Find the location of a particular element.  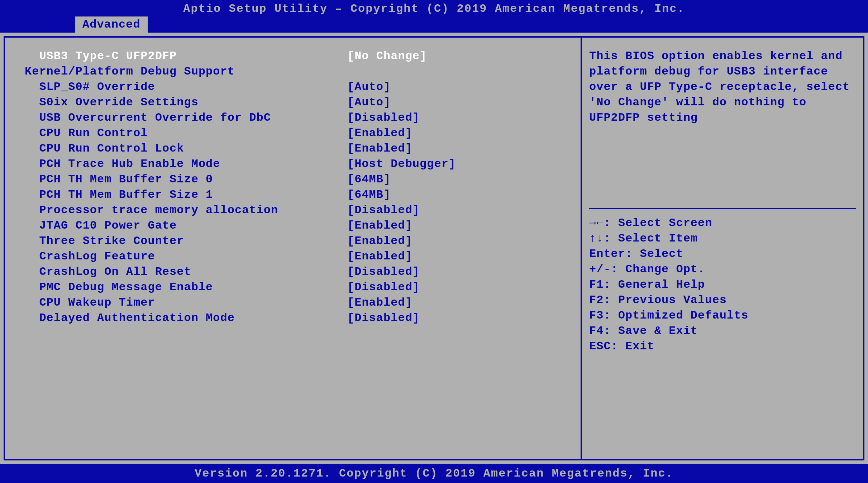

footer-text: Version 2.20.1271. Copyright (C) 2019 Am… is located at coordinates (434, 474).